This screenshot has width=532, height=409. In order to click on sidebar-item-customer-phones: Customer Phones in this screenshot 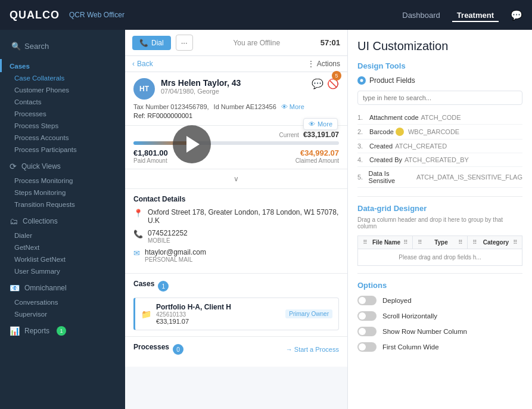, I will do `click(63, 90)`.